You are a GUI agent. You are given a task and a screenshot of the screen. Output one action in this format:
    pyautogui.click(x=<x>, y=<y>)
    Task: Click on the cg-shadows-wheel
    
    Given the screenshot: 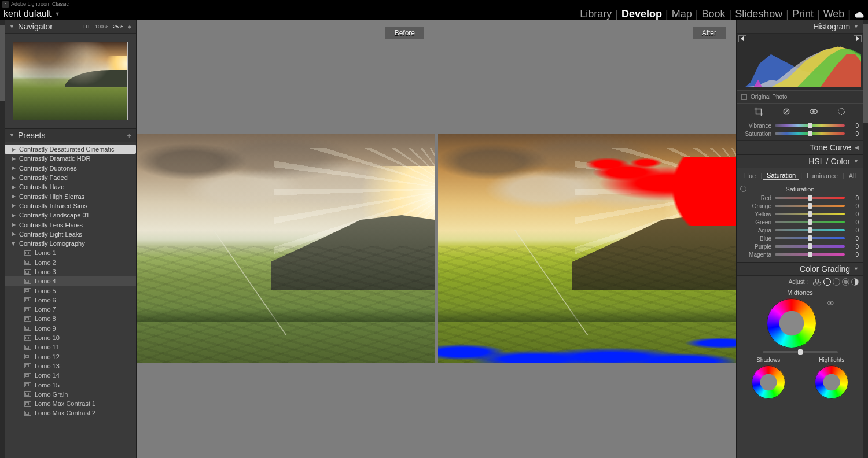 What is the action you would take?
    pyautogui.click(x=768, y=382)
    